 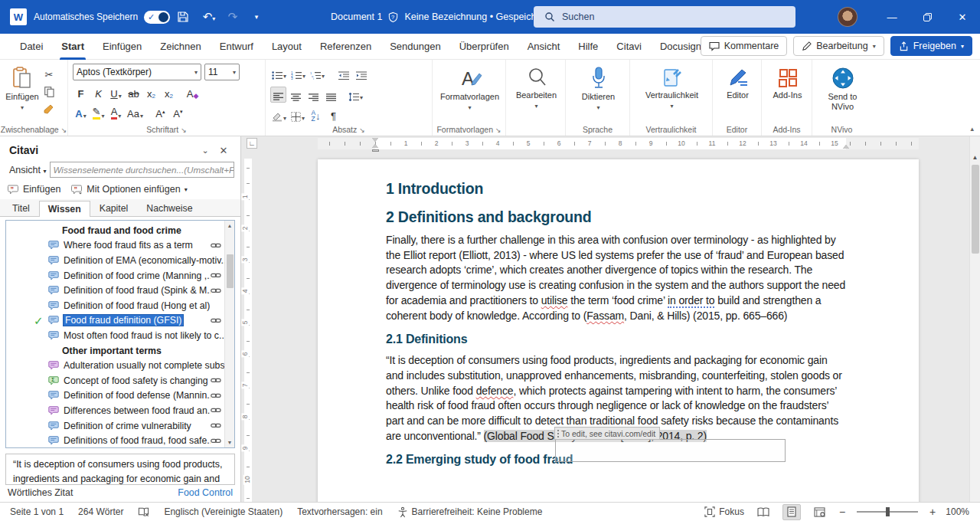 I want to click on paragraph-dialog-launcher-icon: ↘, so click(x=362, y=130).